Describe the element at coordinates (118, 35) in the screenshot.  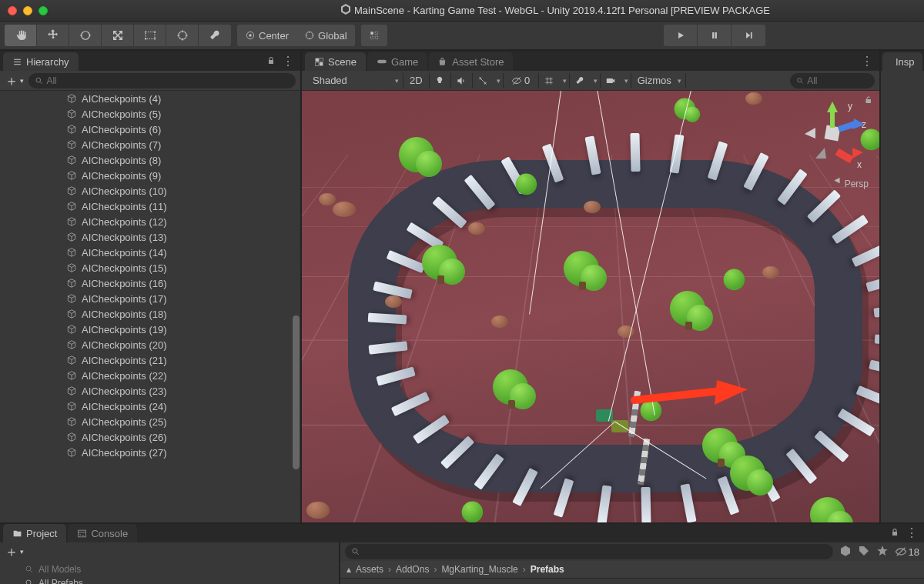
I see `scale-tool-button` at that location.